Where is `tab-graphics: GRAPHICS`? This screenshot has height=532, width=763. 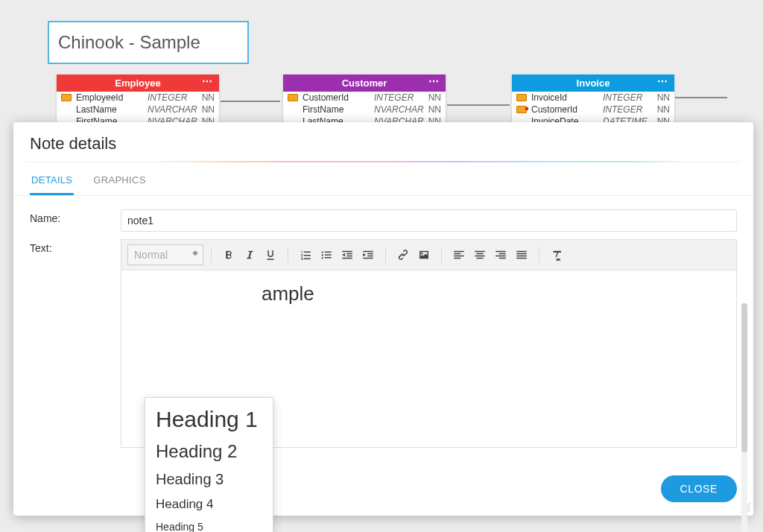 tab-graphics: GRAPHICS is located at coordinates (119, 182).